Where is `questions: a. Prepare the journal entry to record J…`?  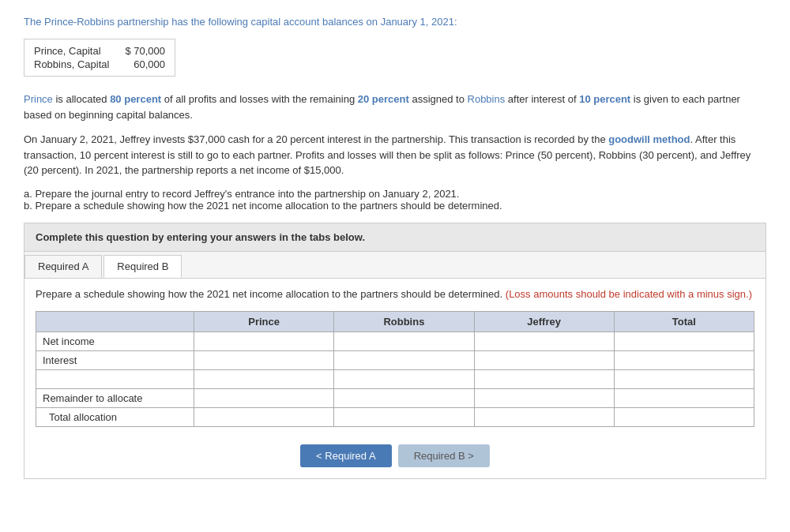 questions: a. Prepare the journal entry to record J… is located at coordinates (395, 200).